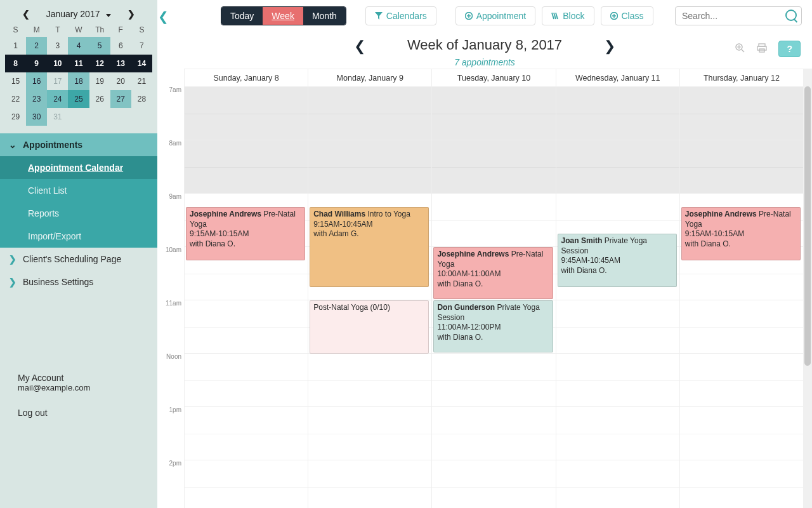  I want to click on mini-cal-day: 25, so click(79, 99).